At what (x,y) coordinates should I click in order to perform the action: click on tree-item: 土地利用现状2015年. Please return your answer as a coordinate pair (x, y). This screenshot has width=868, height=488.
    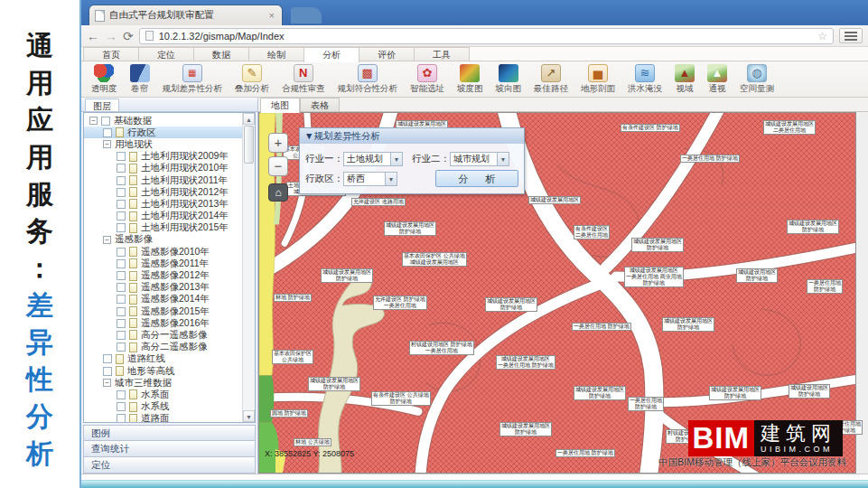
    Looking at the image, I should click on (163, 228).